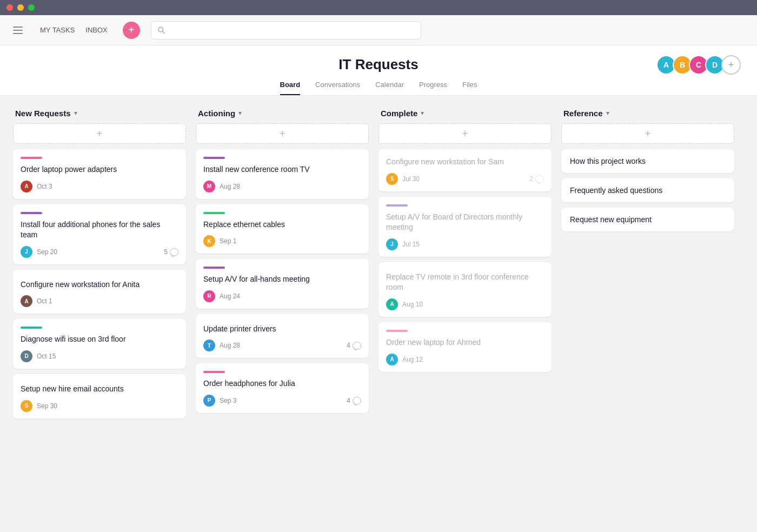 This screenshot has height=532, width=757. Describe the element at coordinates (39, 252) in the screenshot. I see `card-meta-left: J Sep 20` at that location.